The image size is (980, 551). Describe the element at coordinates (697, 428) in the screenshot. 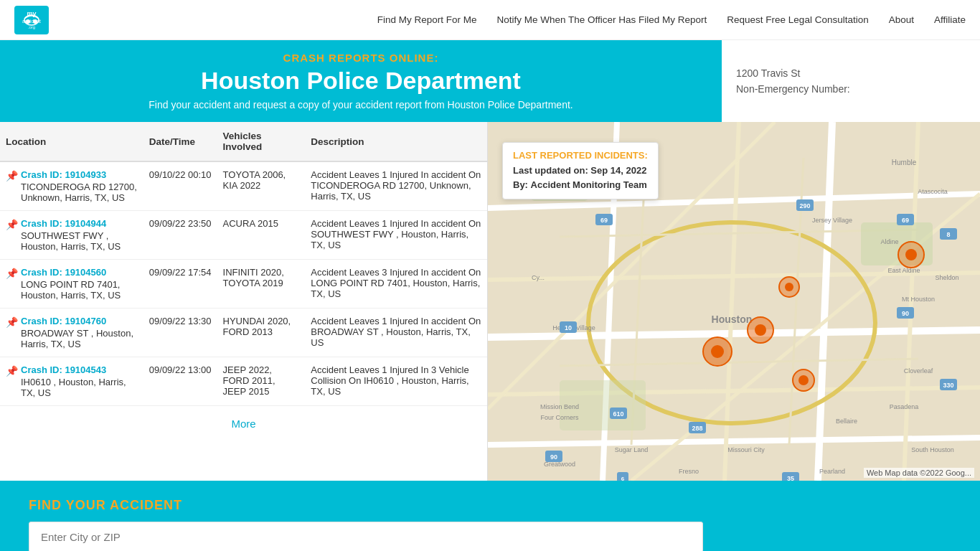

I see `svg-text: 288` at that location.